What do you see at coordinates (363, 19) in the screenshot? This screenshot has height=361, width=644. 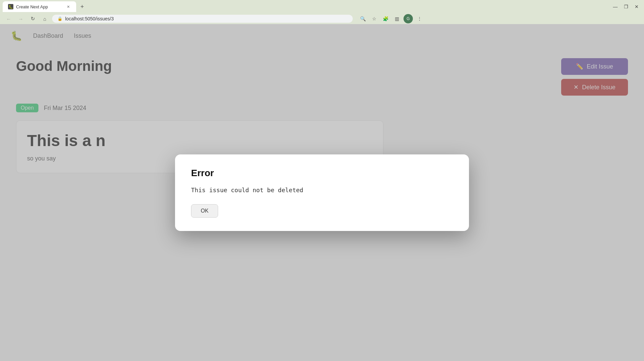 I see `zoom-icon: 🔍` at bounding box center [363, 19].